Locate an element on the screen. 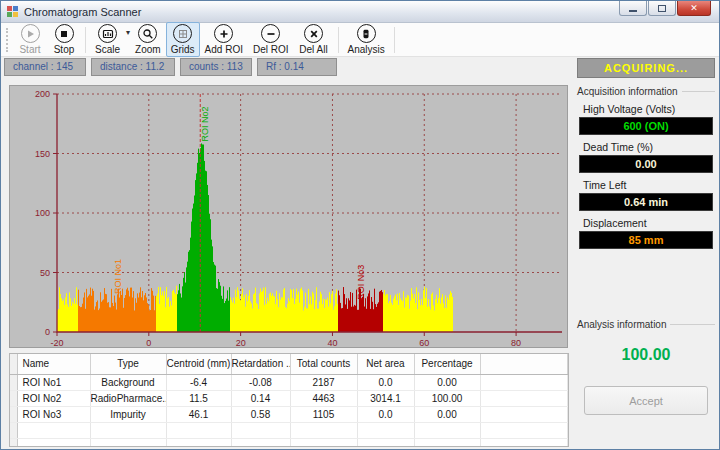 Image resolution: width=720 pixels, height=450 pixels. svg-text: 100 is located at coordinates (42, 213).